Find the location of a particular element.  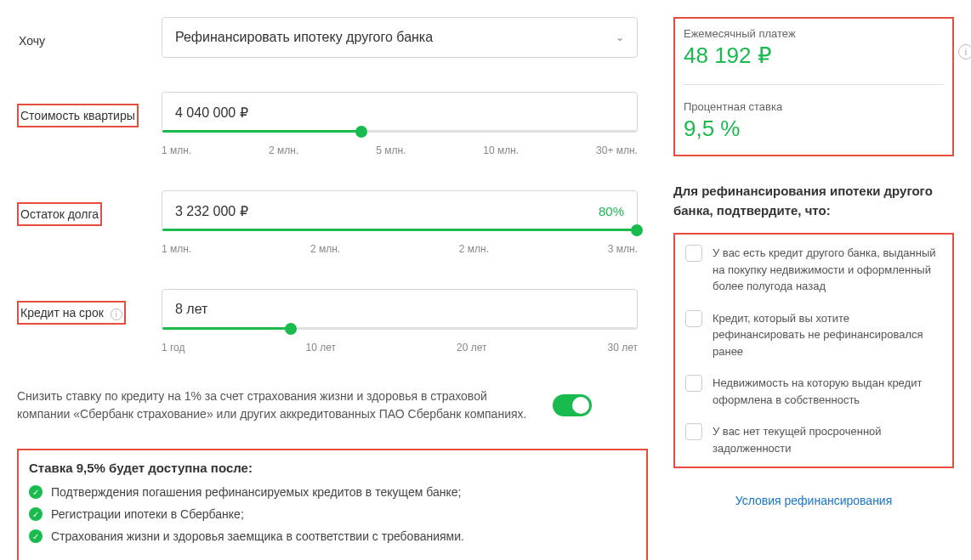

rate-item: ✓Страхования жизни и здоровья заемщика в… is located at coordinates (332, 536).